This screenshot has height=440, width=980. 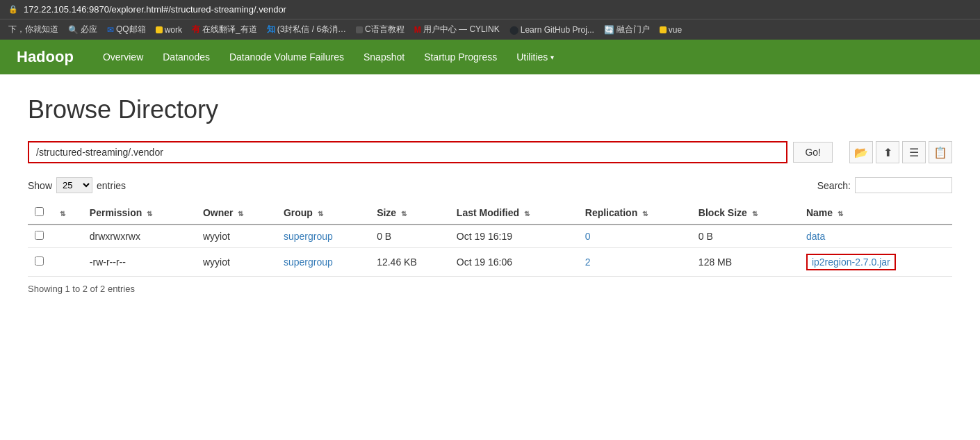 What do you see at coordinates (410, 236) in the screenshot?
I see `td-size-1: 0 B` at bounding box center [410, 236].